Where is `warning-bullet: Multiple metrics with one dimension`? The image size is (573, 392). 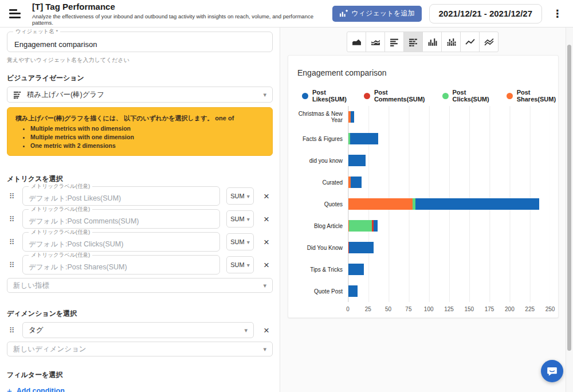 warning-bullet: Multiple metrics with one dimension is located at coordinates (147, 137).